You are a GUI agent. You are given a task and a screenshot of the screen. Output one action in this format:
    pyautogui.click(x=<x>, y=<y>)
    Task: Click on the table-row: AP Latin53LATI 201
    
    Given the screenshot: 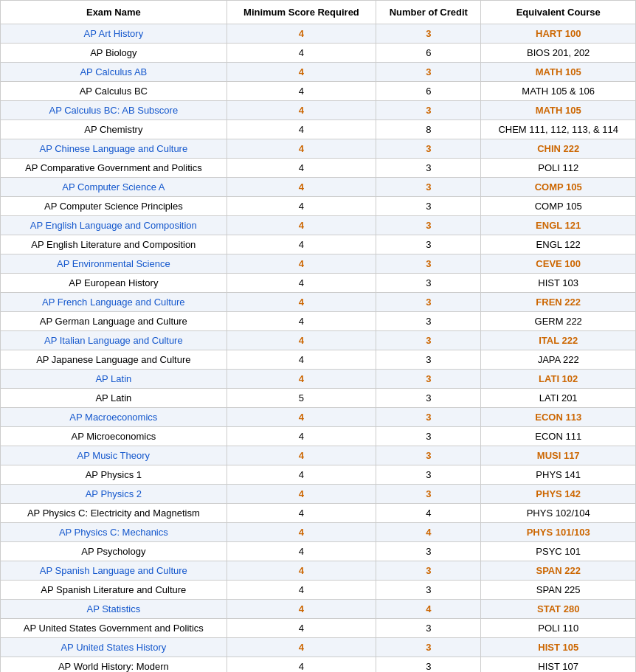 What is the action you would take?
    pyautogui.click(x=319, y=398)
    